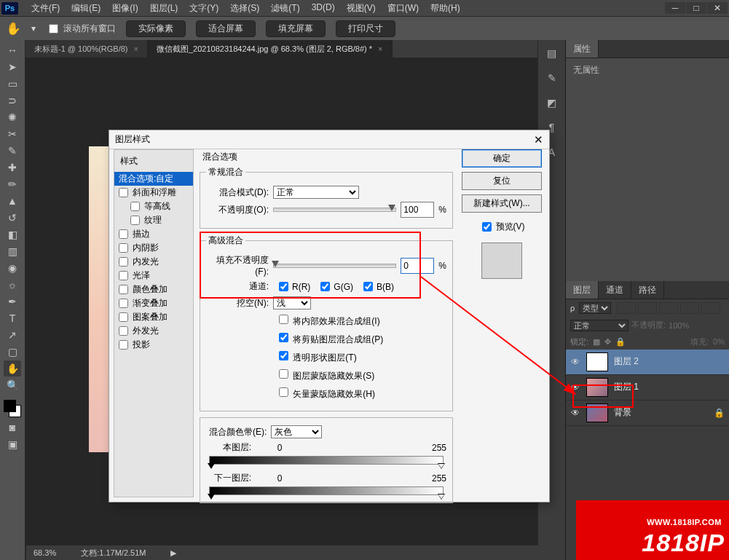 The width and height of the screenshot is (729, 560). What do you see at coordinates (86, 9) in the screenshot?
I see `menu-edit: 编辑(E)` at bounding box center [86, 9].